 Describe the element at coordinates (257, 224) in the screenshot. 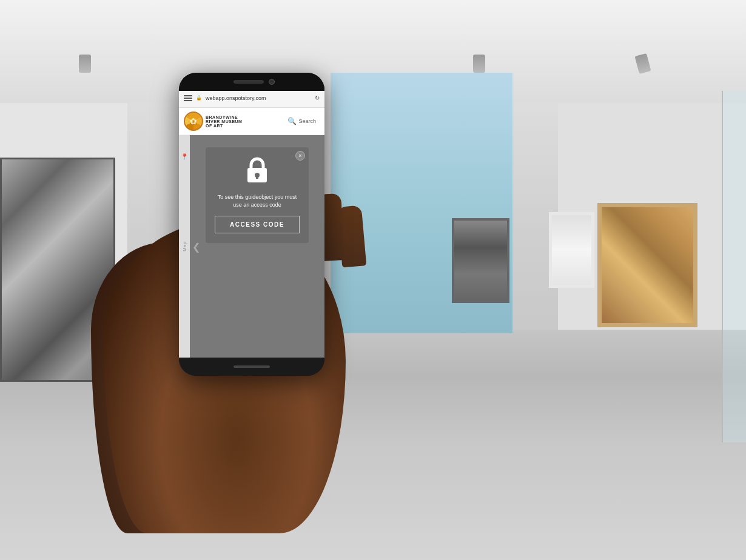

I see `access-code-button: ACCESS CODE` at that location.